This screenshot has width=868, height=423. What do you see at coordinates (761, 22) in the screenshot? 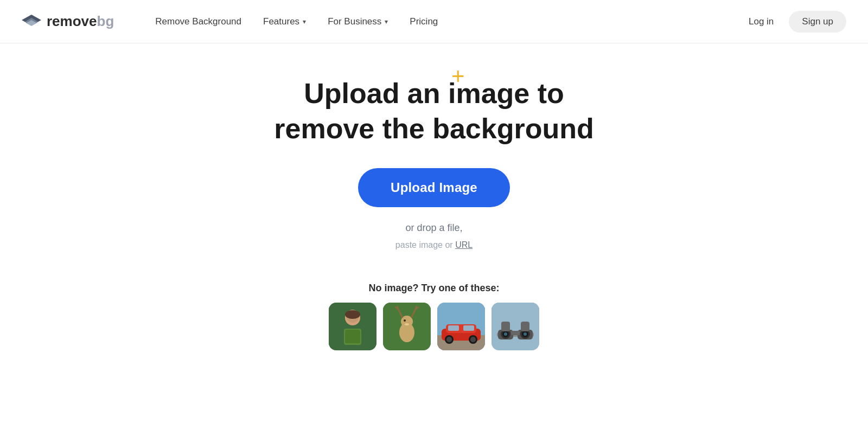
I see `login-button: Log in` at bounding box center [761, 22].